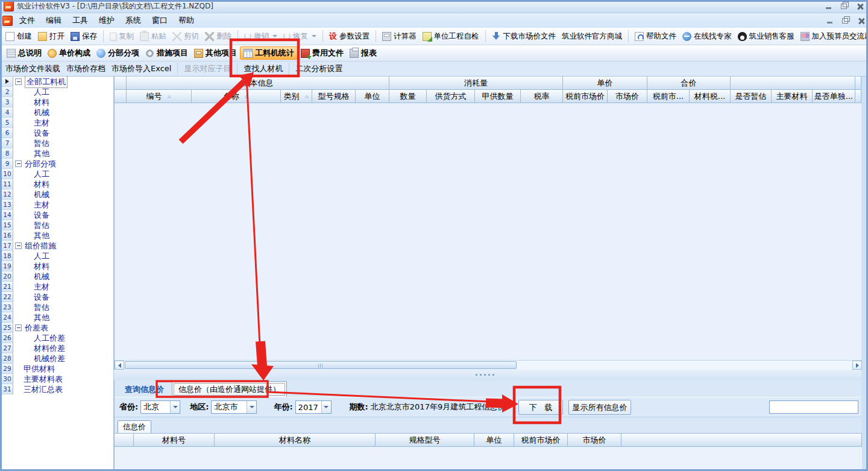  What do you see at coordinates (451, 96) in the screenshot?
I see `column-header: 供货方式` at bounding box center [451, 96].